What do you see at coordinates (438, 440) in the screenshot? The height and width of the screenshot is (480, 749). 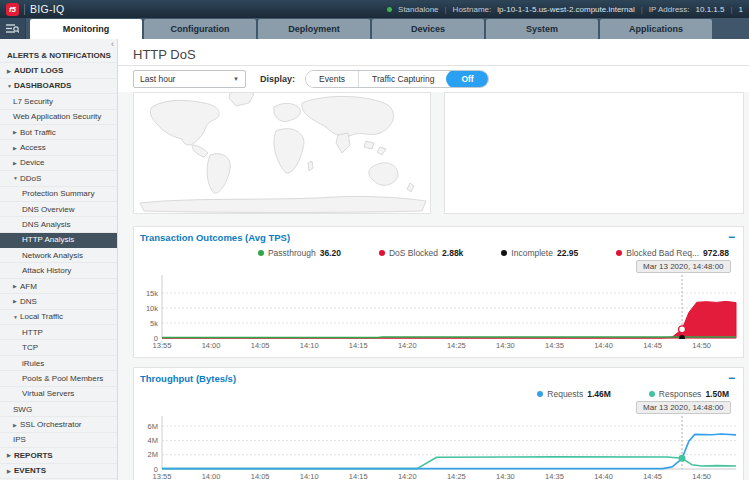 I see `chart-area-throughput-bytes-s: 02M4M6MMar 13 2020, 14:48:0013:5514:0014…` at bounding box center [438, 440].